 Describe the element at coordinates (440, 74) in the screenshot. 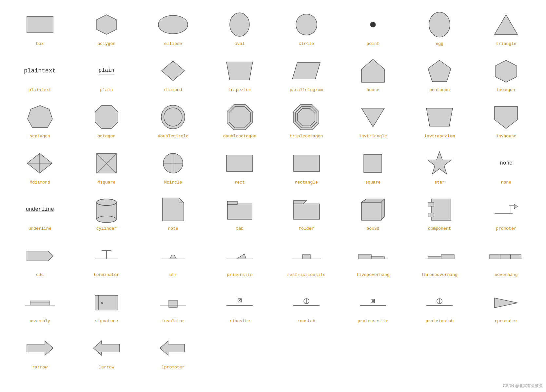

I see `cell-pentagon: pentagon` at that location.